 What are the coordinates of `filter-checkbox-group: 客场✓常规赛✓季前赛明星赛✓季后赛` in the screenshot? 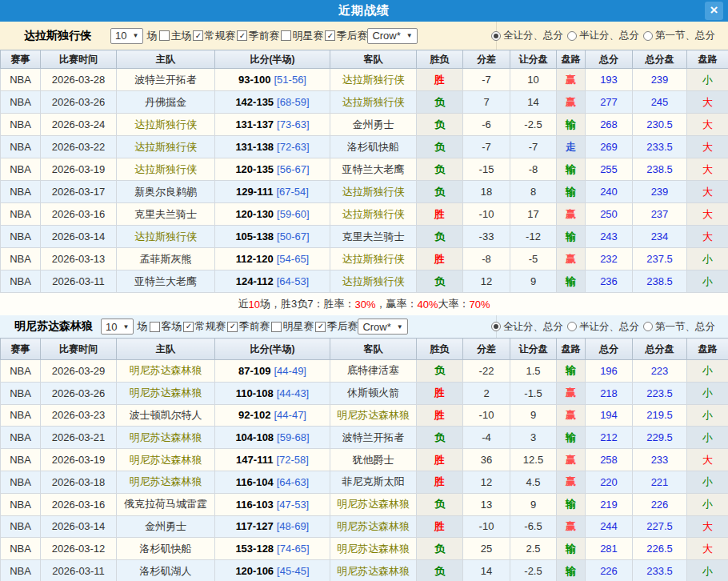 It's located at (253, 327).